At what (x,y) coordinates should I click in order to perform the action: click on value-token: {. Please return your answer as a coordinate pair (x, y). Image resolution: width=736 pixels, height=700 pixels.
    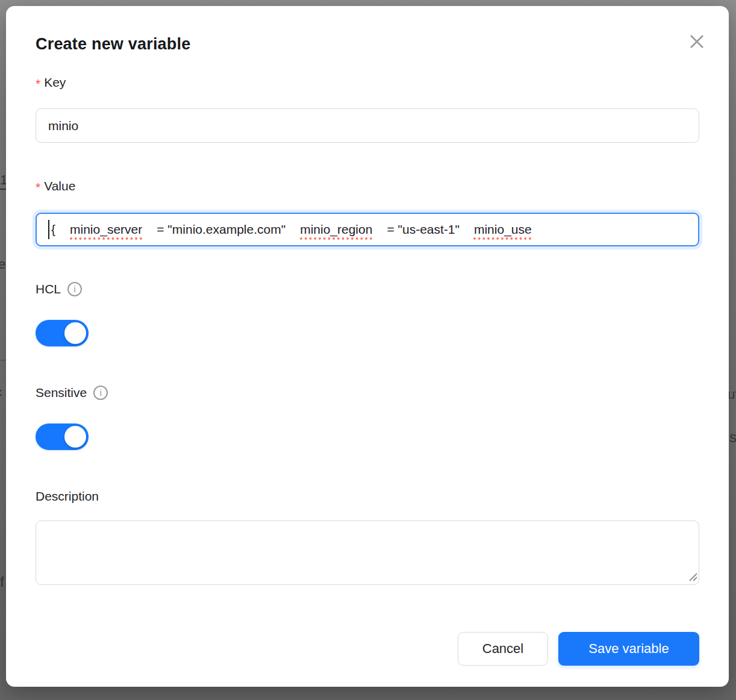
    Looking at the image, I should click on (53, 230).